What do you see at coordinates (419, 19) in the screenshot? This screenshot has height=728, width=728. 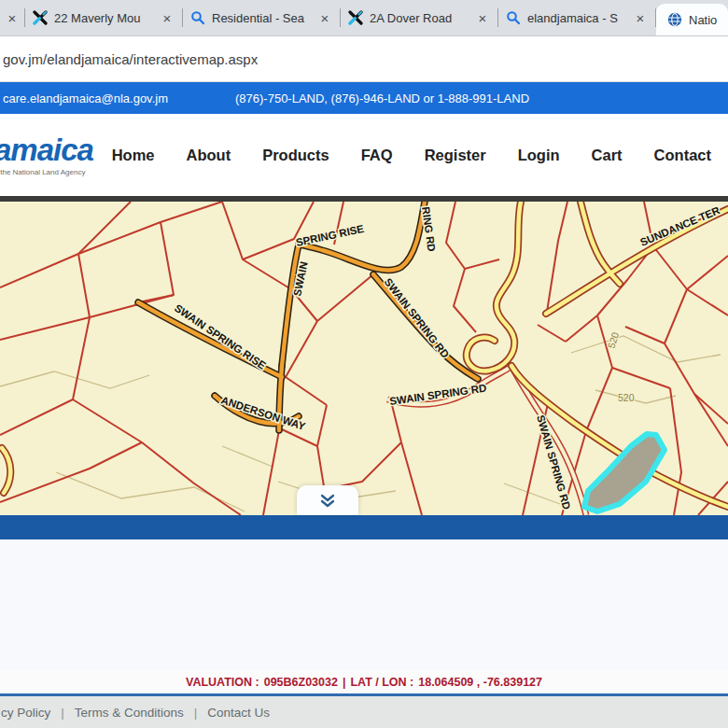 I see `tab-title: 2A Dover Road` at bounding box center [419, 19].